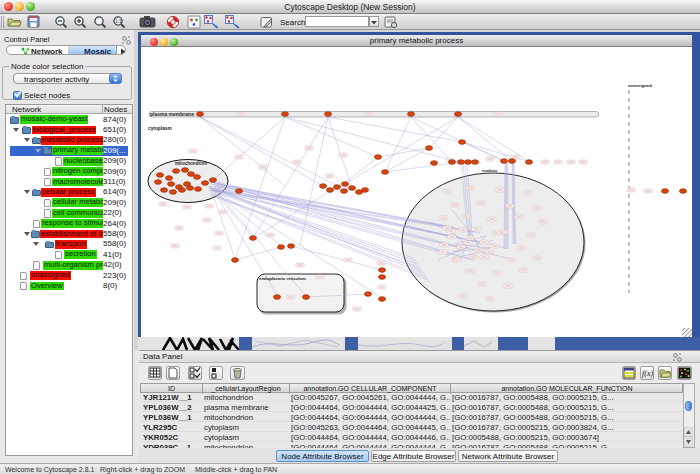 This screenshot has height=474, width=700. Describe the element at coordinates (118, 22) in the screenshot. I see `svg-text: 1:1` at that location.